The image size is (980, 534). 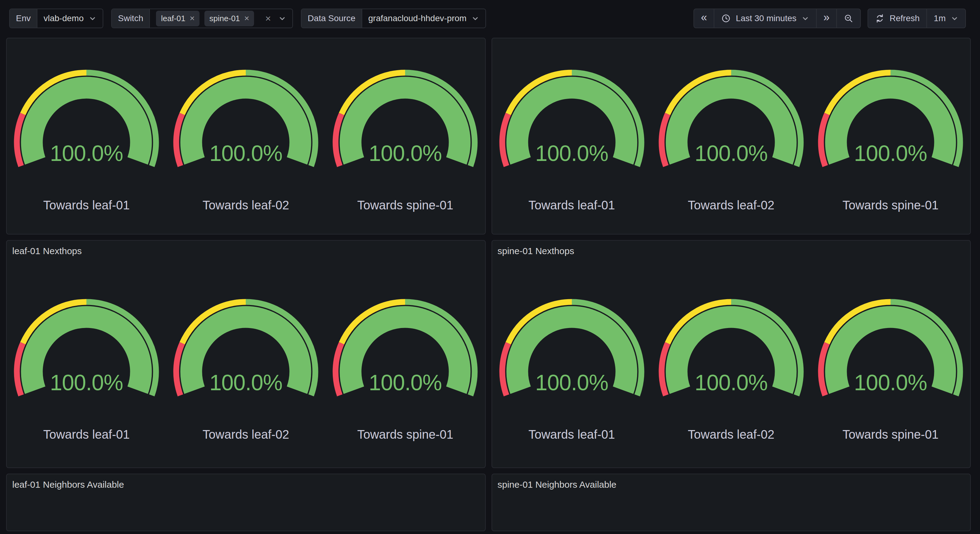 What do you see at coordinates (70, 18) in the screenshot?
I see `var-env-dropdown: vlab-demo` at bounding box center [70, 18].